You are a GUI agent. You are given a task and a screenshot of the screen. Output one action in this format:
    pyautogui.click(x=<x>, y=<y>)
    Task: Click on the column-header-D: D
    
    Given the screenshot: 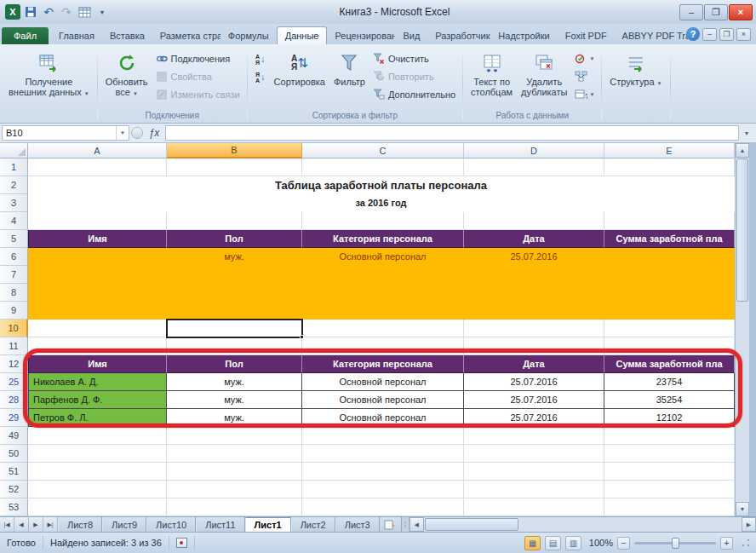 What is the action you would take?
    pyautogui.click(x=535, y=151)
    